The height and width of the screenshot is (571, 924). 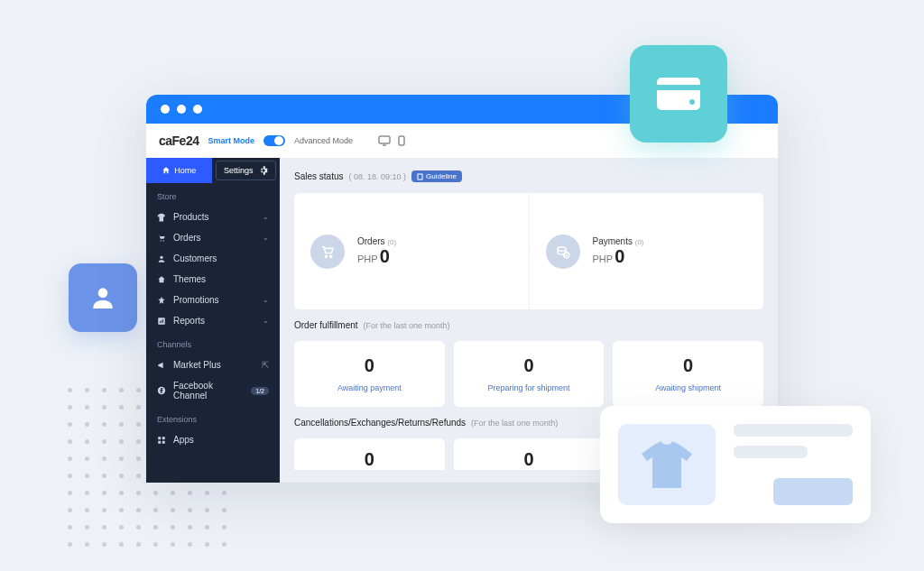 What do you see at coordinates (265, 364) in the screenshot?
I see `external-icon: ⇱` at bounding box center [265, 364].